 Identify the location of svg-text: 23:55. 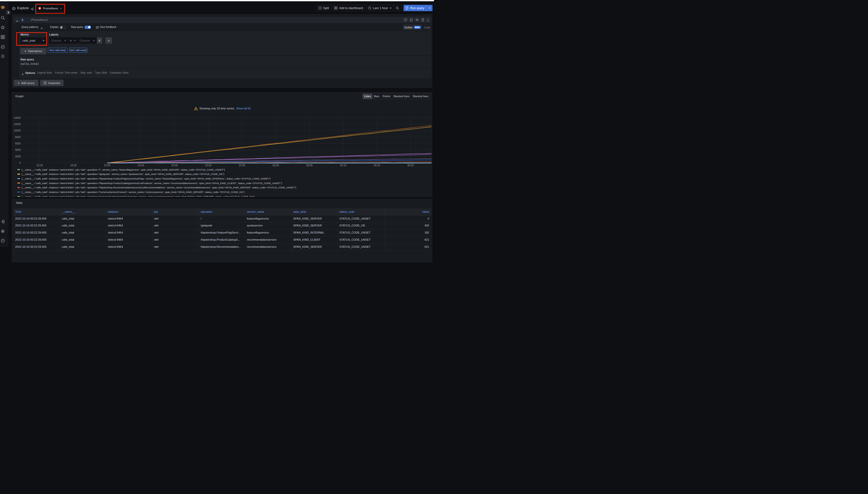
(242, 166).